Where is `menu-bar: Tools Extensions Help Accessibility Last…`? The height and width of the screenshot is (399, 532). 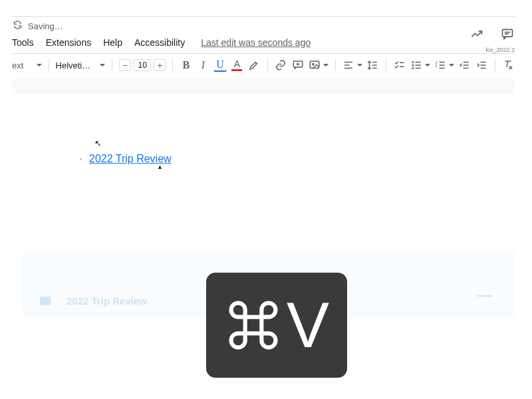 menu-bar: Tools Extensions Help Accessibility Last… is located at coordinates (161, 43).